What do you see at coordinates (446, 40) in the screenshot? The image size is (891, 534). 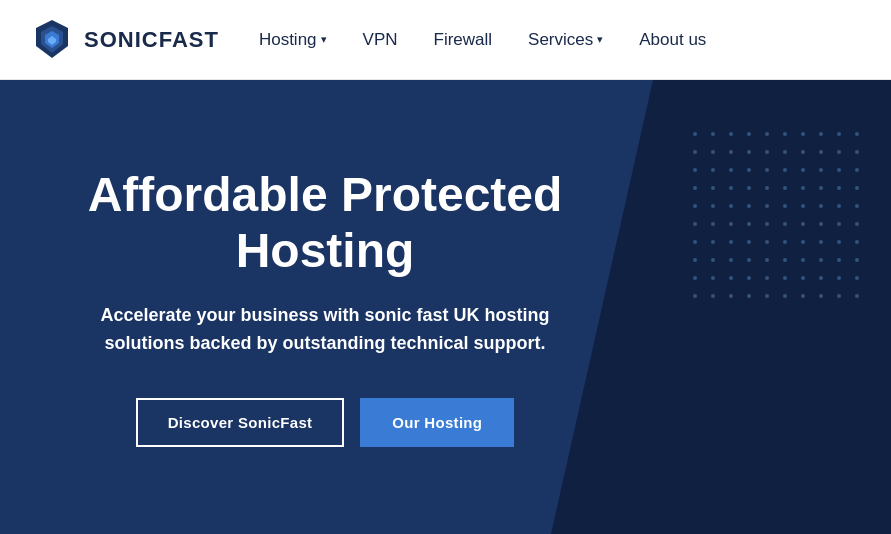 I see `header: SONICFAST Hosting ▾ VPN Firewall Service…` at bounding box center [446, 40].